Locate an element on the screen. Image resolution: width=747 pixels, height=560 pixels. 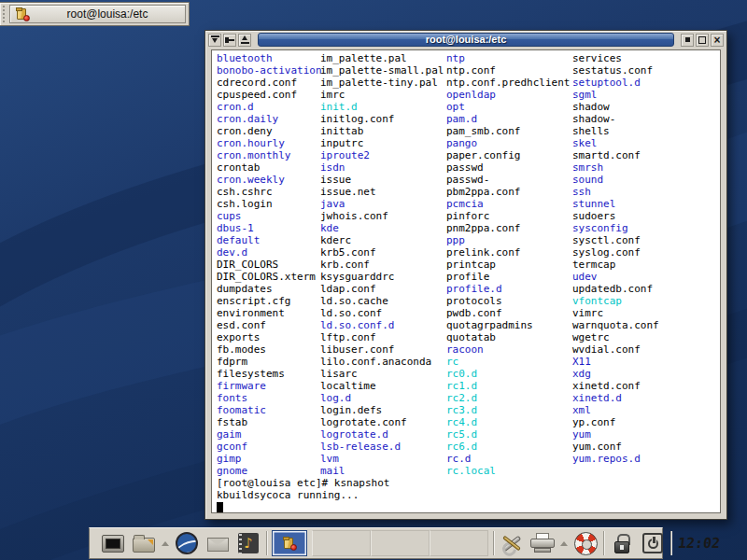
file-entry: dumpdates is located at coordinates (269, 289).